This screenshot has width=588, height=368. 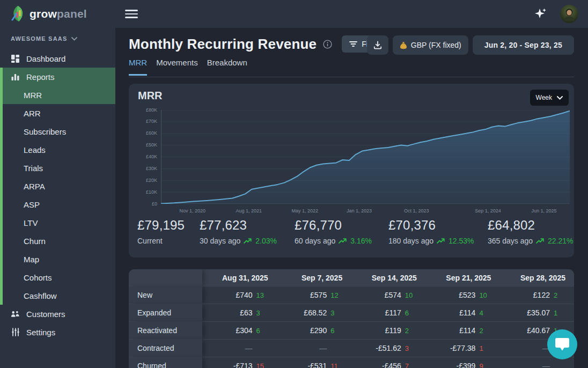 What do you see at coordinates (562, 344) in the screenshot?
I see `chat-launcher` at bounding box center [562, 344].